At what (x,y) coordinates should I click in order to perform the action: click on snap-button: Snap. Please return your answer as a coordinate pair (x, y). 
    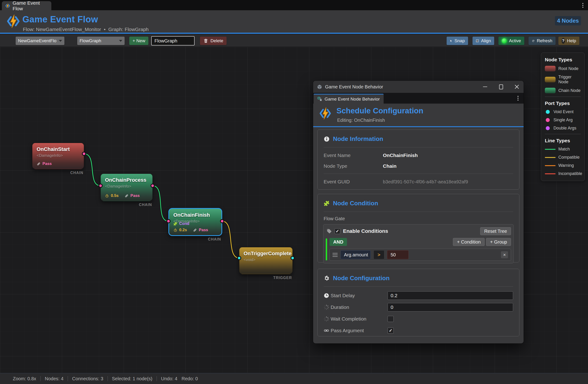
    Looking at the image, I should click on (458, 41).